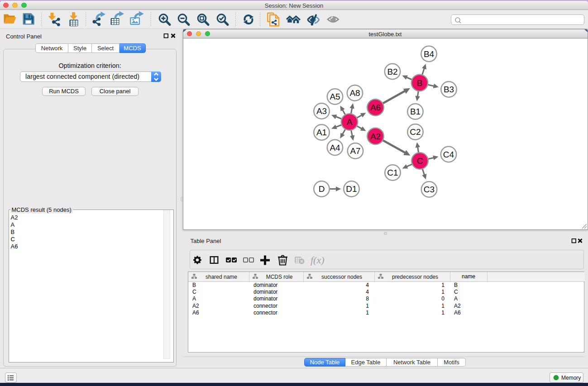 The width and height of the screenshot is (588, 386). I want to click on svg-text: D, so click(321, 189).